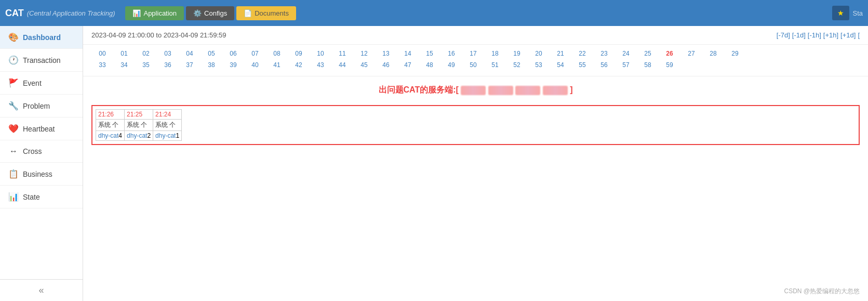  What do you see at coordinates (139, 114) in the screenshot?
I see `hb-time-2125: 21:25` at bounding box center [139, 114].